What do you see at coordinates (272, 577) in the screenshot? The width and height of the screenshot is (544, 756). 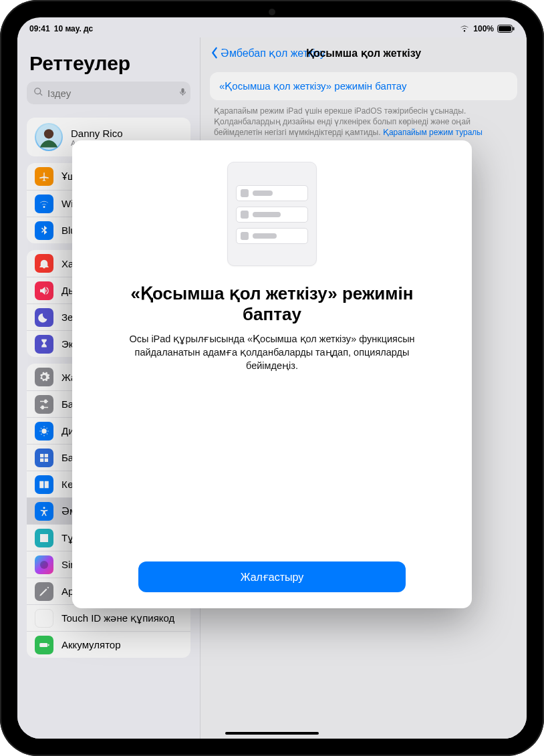 I see `continue-button: Жалғастыру` at bounding box center [272, 577].